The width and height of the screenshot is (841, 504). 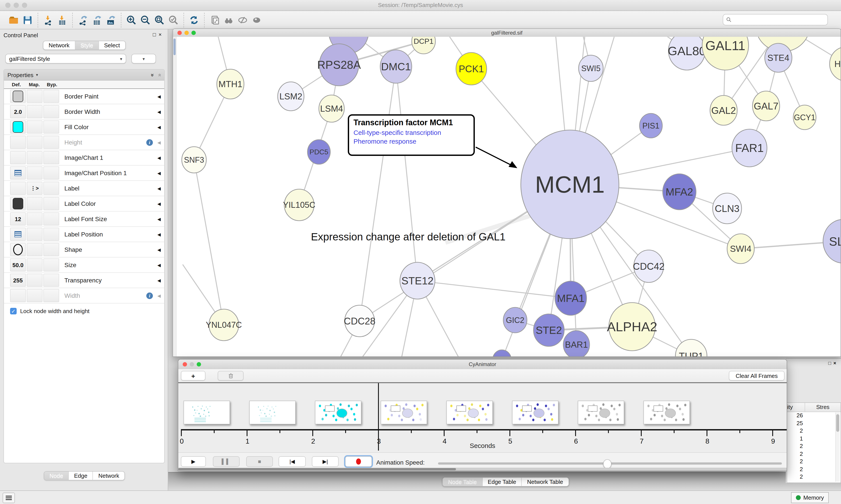 What do you see at coordinates (838, 447) in the screenshot?
I see `table-vertical-scrollbar` at bounding box center [838, 447].